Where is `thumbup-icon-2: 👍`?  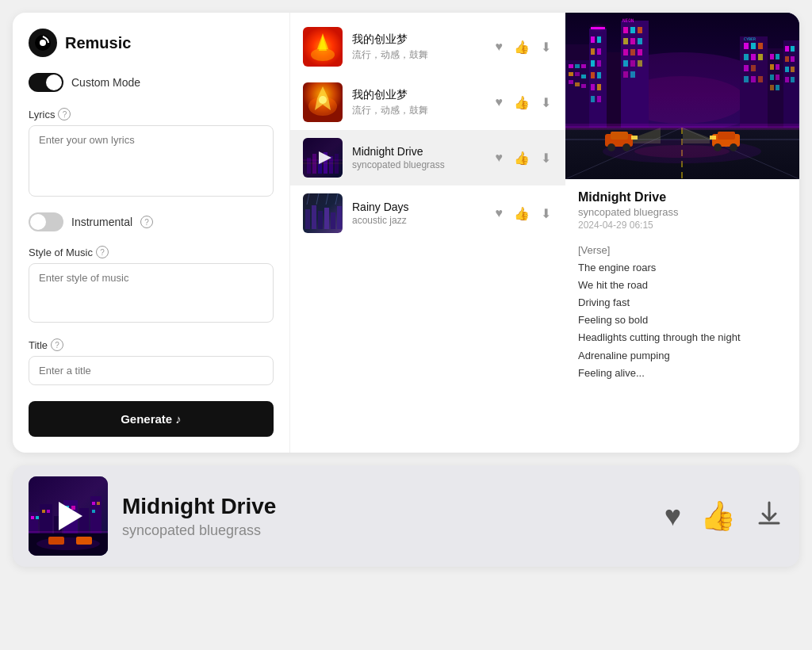
thumbup-icon-2: 👍 is located at coordinates (522, 103).